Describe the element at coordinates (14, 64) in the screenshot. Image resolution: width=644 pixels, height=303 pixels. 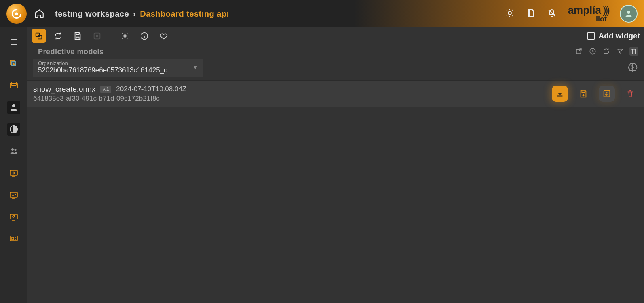
I see `sidebar-dashboards` at that location.